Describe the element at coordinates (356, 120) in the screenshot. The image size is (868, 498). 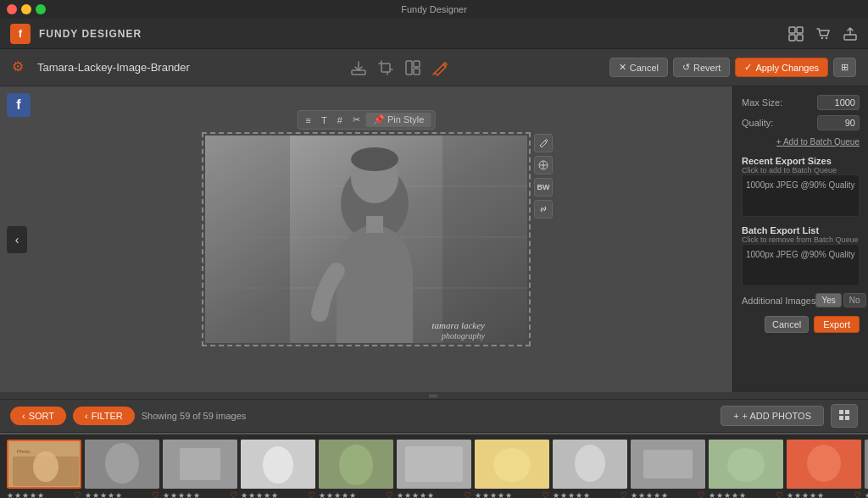
I see `brander-tool-scissors: ✂` at that location.